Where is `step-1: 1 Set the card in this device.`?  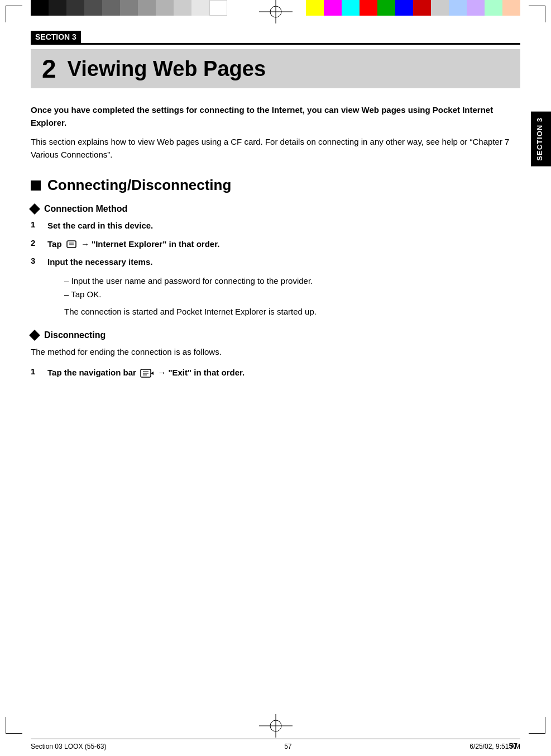
step-1: 1 Set the card in this device. is located at coordinates (276, 226).